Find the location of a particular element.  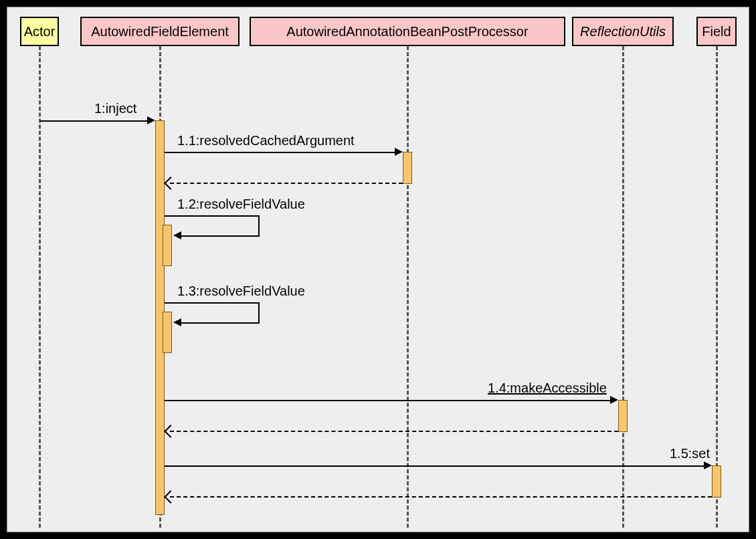

label-inject: 1:inject is located at coordinates (115, 108).